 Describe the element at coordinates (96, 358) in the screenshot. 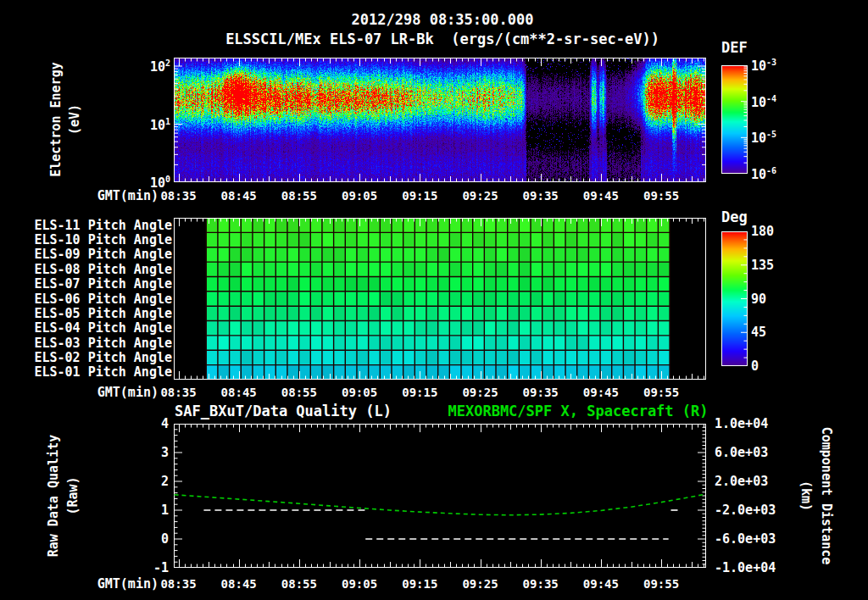

I see `row-label-els-02: ELS-02 Pitch Angle` at that location.